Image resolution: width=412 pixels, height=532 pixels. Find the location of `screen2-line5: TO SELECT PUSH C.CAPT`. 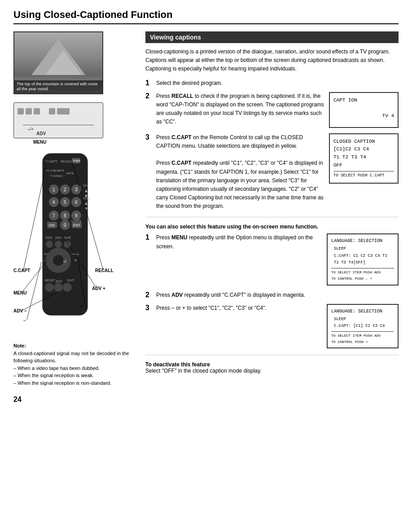

screen2-line5: TO SELECT PUSH C.CAPT is located at coordinates (364, 176).